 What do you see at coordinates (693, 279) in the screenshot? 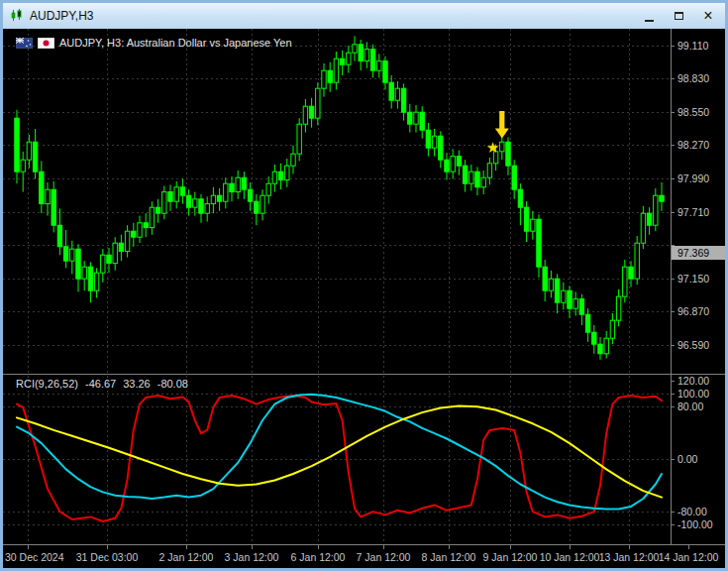
I see `svg-text: 97.150` at bounding box center [693, 279].